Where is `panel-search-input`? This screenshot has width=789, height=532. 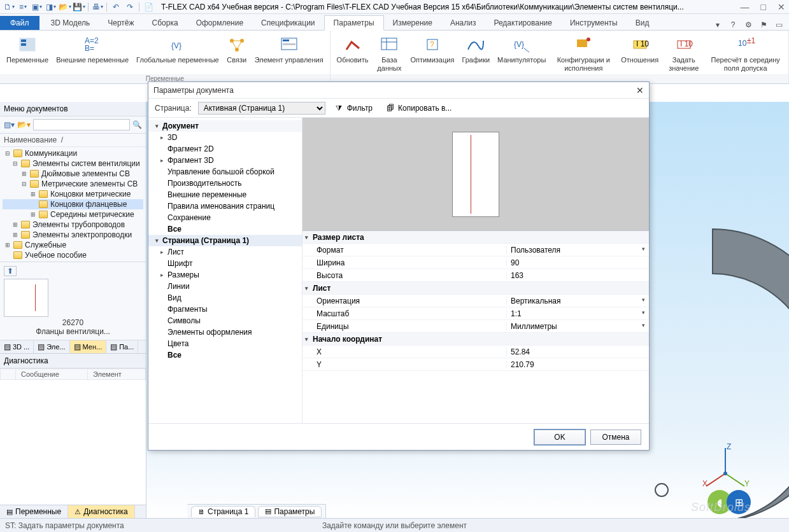 panel-search-input is located at coordinates (82, 125).